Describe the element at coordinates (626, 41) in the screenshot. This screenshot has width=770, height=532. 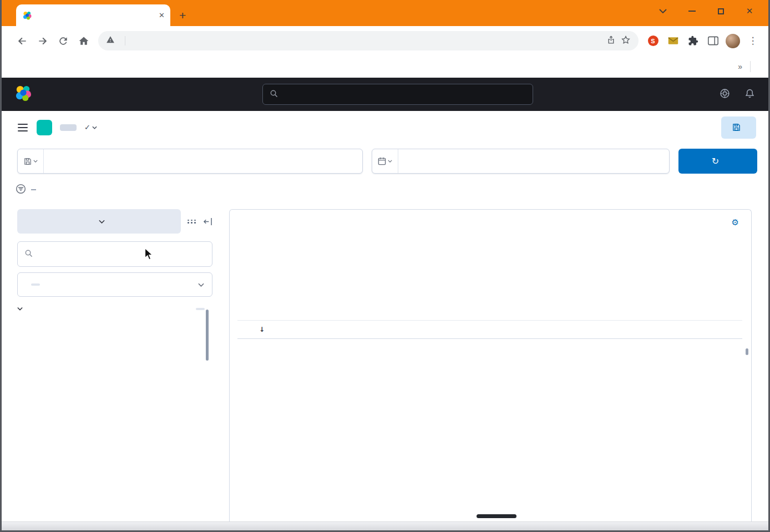
I see `bookmark-star-icon` at that location.